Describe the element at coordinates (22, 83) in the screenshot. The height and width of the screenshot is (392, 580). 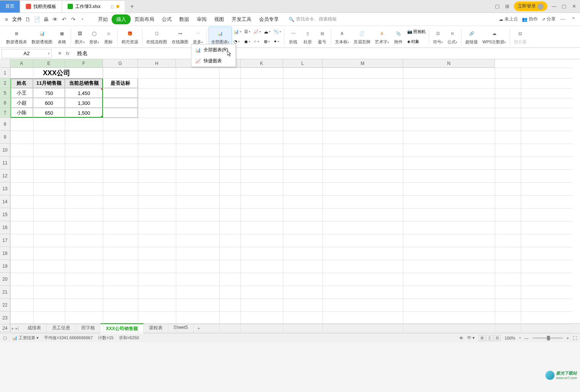
I see `header-name: 姓名` at that location.